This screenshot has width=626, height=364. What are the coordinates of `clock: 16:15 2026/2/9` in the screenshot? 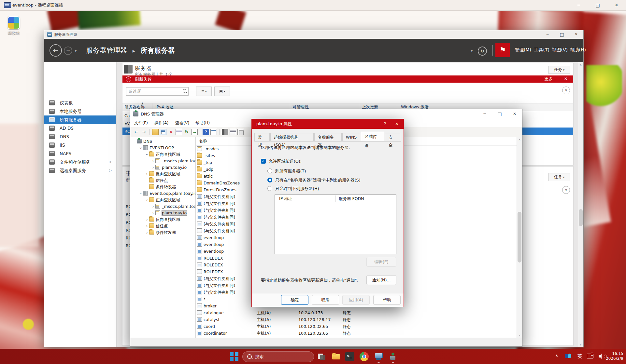 It's located at (615, 356).